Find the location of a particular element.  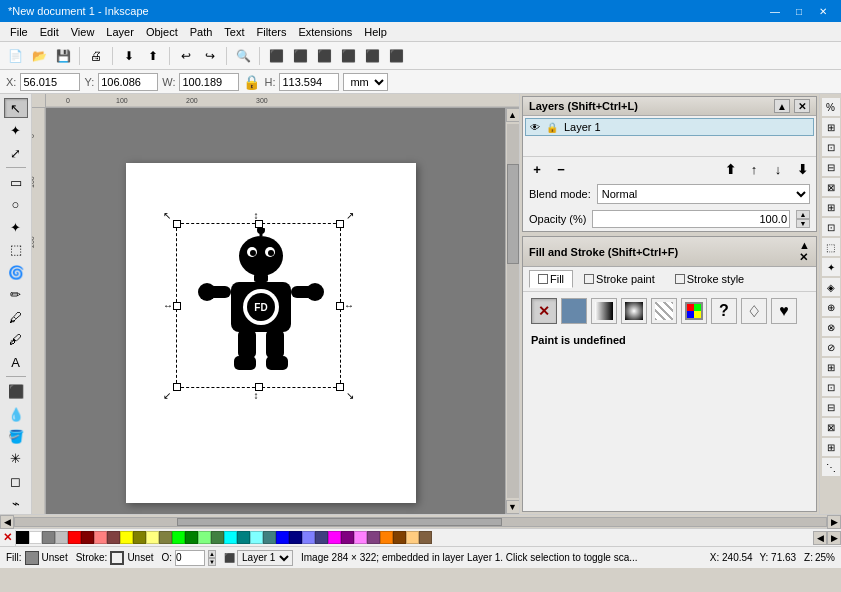

paint-unknown-button: ? is located at coordinates (724, 311).